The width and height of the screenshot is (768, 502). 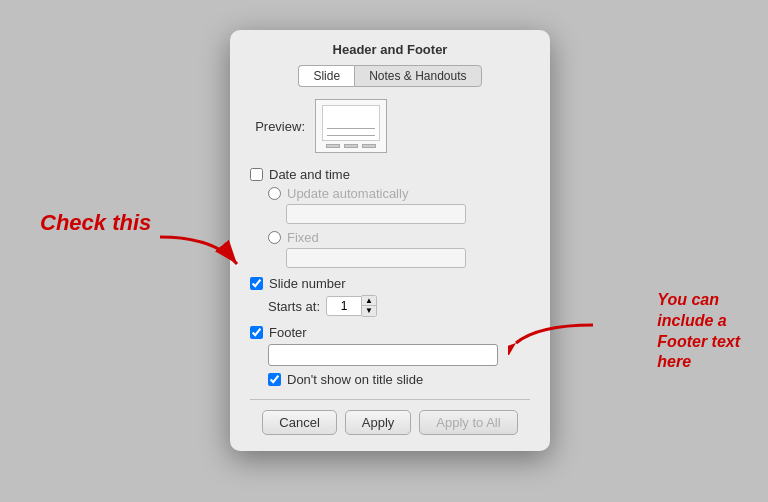 What do you see at coordinates (390, 296) in the screenshot?
I see `slide-number-section: Slide number Starts at: ▲ ▼` at bounding box center [390, 296].